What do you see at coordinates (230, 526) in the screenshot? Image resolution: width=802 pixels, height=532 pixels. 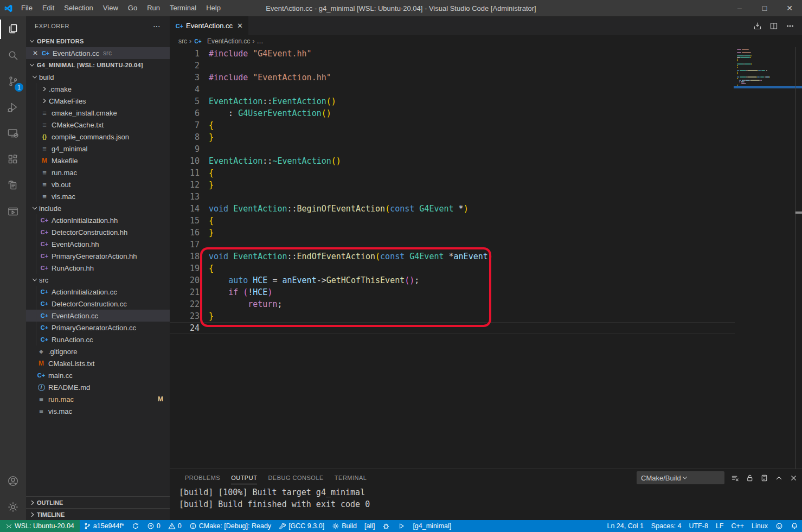 I see `status-info: CMake: [Debug]: Ready` at bounding box center [230, 526].